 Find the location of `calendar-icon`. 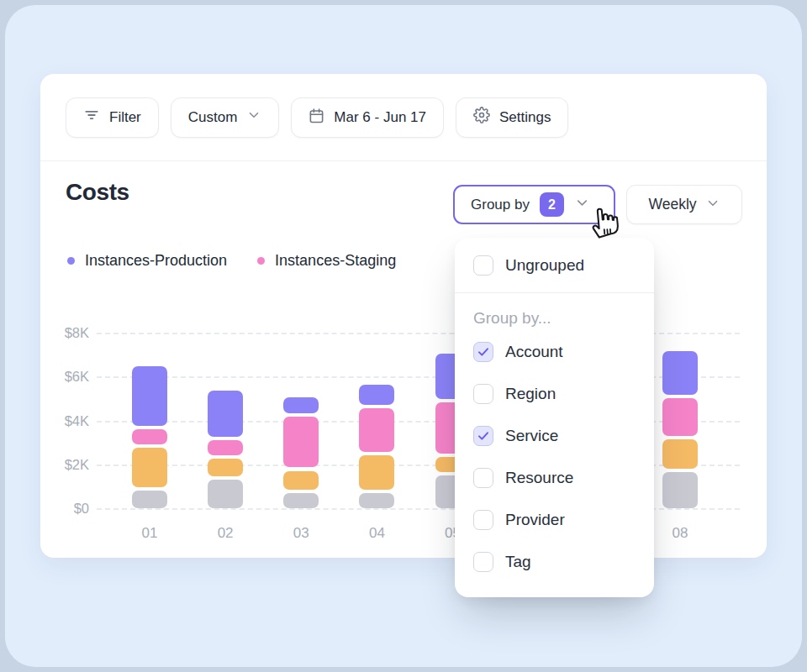

calendar-icon is located at coordinates (316, 118).